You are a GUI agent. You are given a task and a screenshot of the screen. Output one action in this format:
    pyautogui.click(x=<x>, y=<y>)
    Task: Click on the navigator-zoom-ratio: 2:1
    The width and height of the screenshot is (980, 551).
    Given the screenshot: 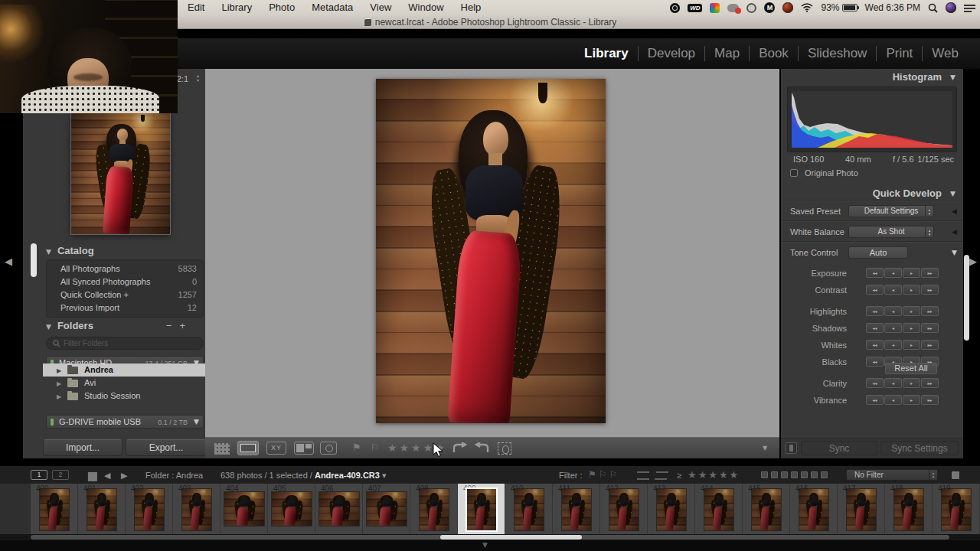 What is the action you would take?
    pyautogui.click(x=182, y=79)
    